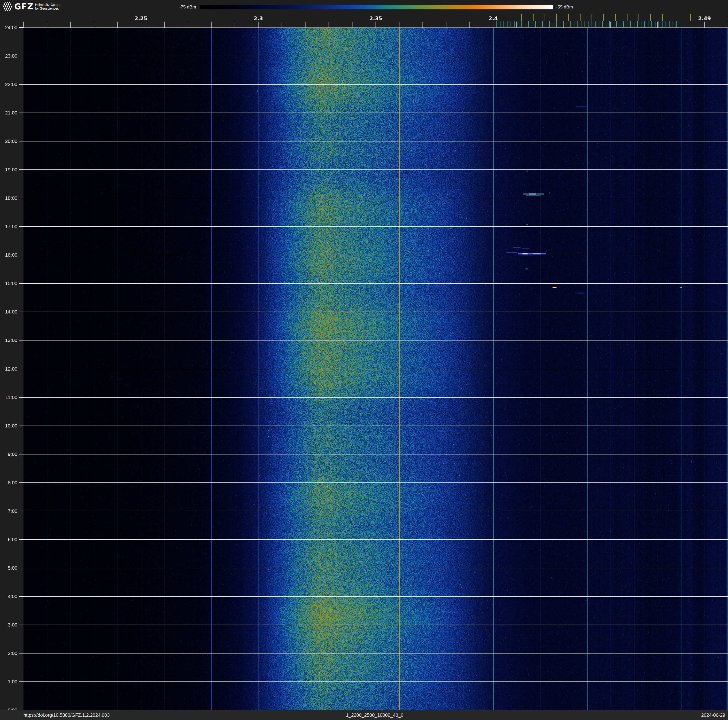 Image resolution: width=728 pixels, height=720 pixels. I want to click on hour-label: 13:00, so click(9, 340).